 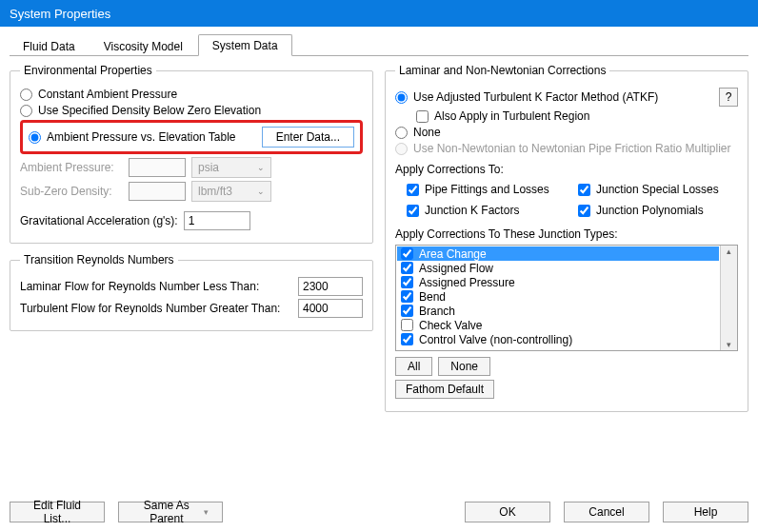 What do you see at coordinates (99, 221) in the screenshot?
I see `label-grav: Gravitational Acceleration (g's):` at bounding box center [99, 221].